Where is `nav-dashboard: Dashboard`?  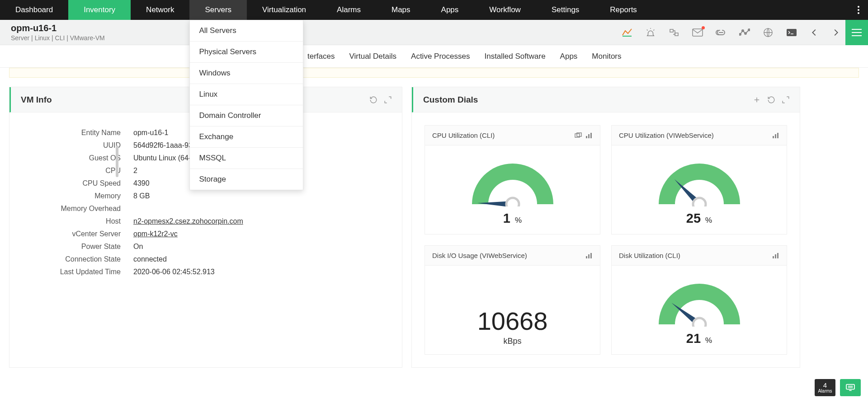
nav-dashboard: Dashboard is located at coordinates (34, 10).